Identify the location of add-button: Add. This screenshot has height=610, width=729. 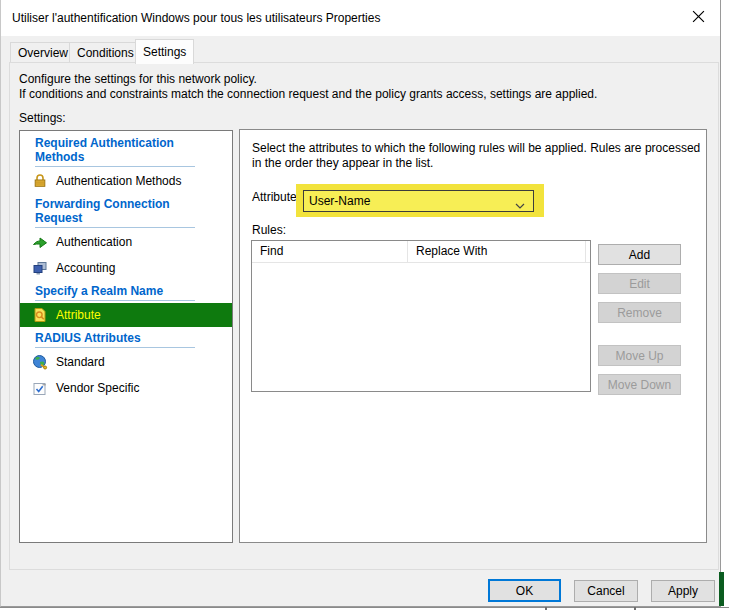
(640, 254).